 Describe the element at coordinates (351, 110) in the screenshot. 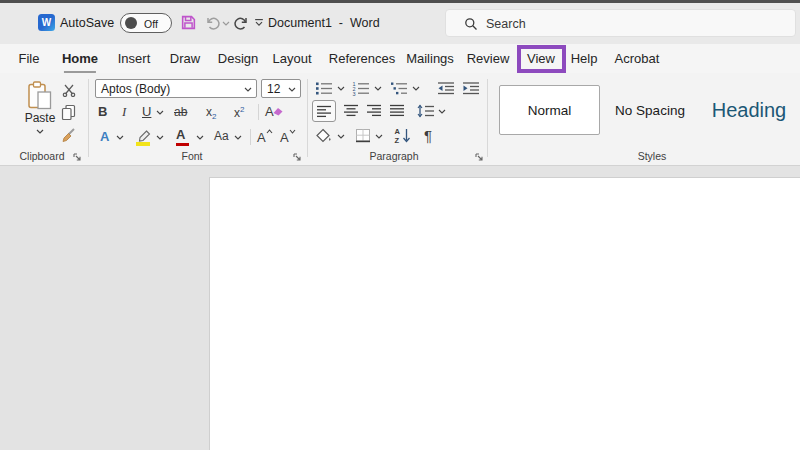

I see `align-center-icon` at that location.